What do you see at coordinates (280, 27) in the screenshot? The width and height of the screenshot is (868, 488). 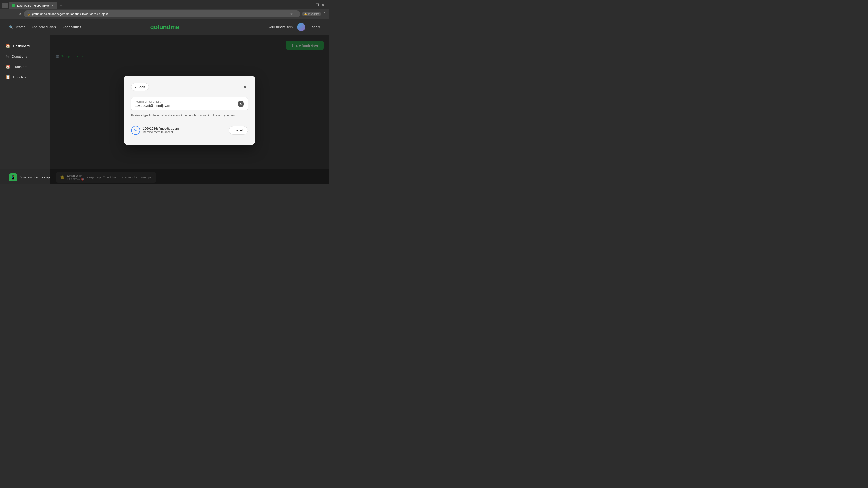 I see `your-fundraisers-link: Your fundraisers` at bounding box center [280, 27].